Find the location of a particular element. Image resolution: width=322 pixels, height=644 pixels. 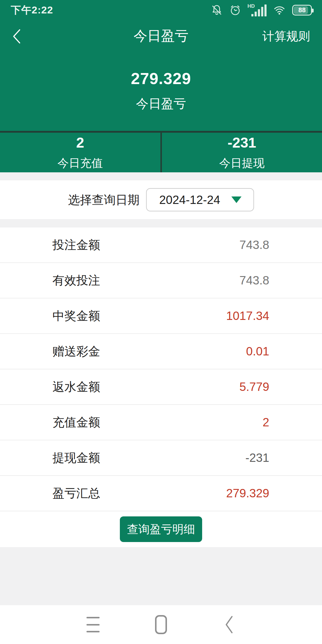

app-bar: 今日盈亏 计算规则 is located at coordinates (161, 36).